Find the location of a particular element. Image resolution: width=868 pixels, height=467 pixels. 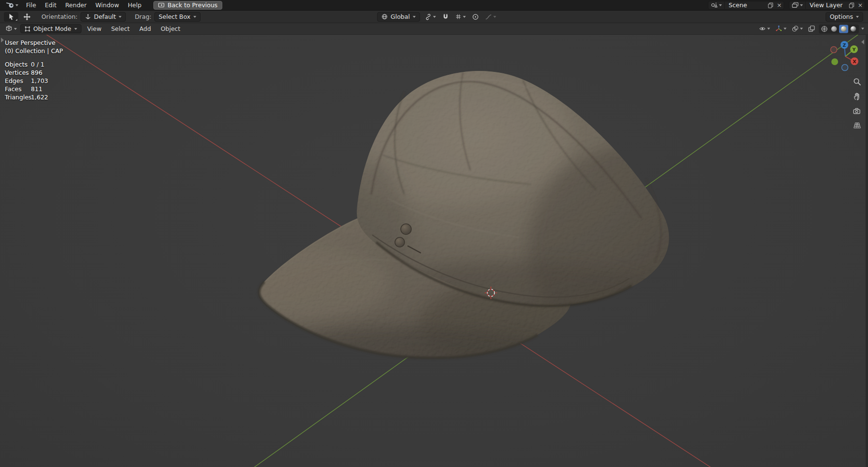

blender-logo-icon is located at coordinates (10, 5).